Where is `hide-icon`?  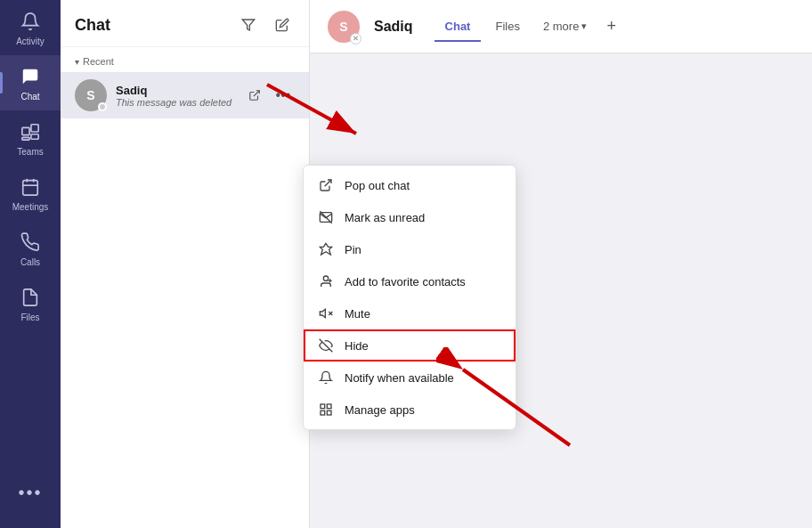 hide-icon is located at coordinates (326, 345).